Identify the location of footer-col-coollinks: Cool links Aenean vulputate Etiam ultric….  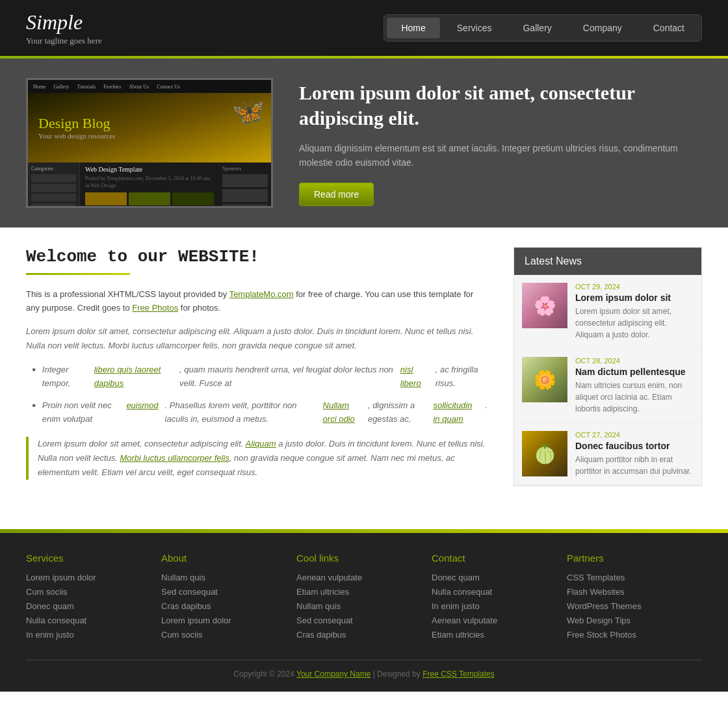
(364, 598).